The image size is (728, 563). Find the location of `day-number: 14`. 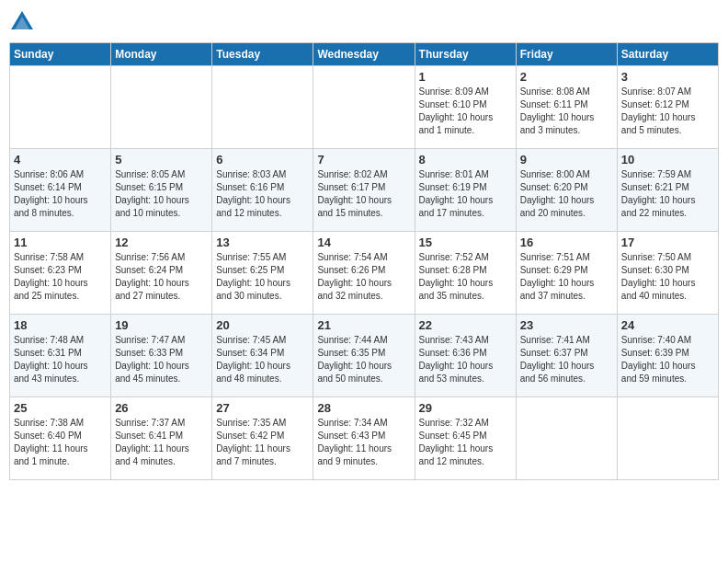

day-number: 14 is located at coordinates (364, 243).